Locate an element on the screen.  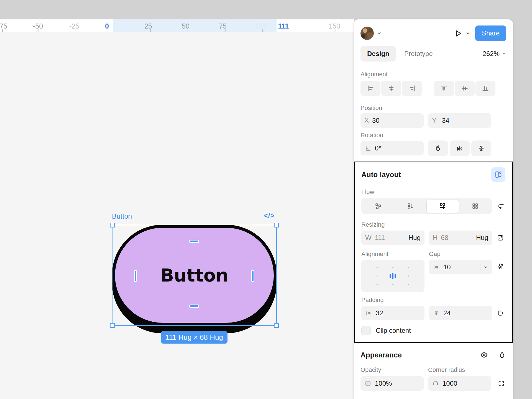
h-value: 68 is located at coordinates (444, 238).